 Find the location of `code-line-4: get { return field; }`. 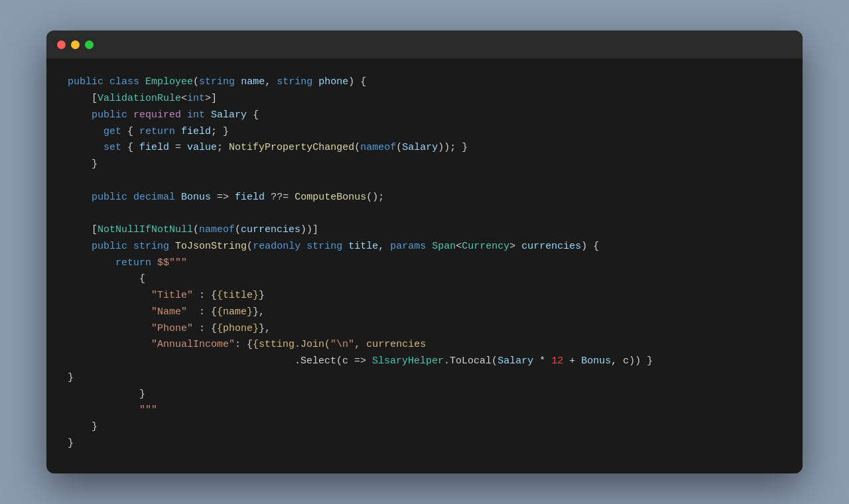

code-line-4: get { return field; } is located at coordinates (424, 133).